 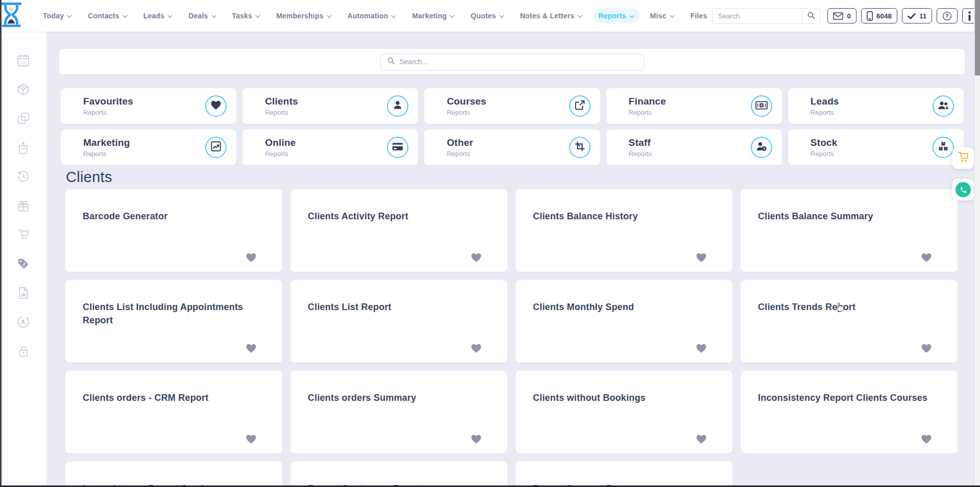 What do you see at coordinates (519, 62) in the screenshot?
I see `reports-search-input` at bounding box center [519, 62].